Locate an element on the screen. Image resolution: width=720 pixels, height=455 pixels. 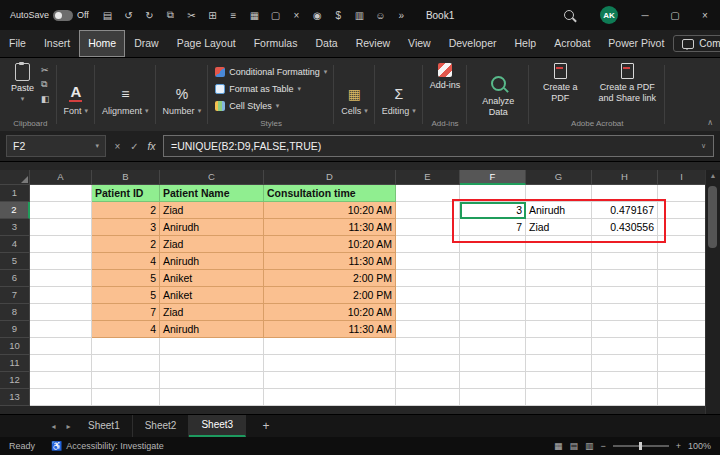
cell-A13 is located at coordinates (61, 398).